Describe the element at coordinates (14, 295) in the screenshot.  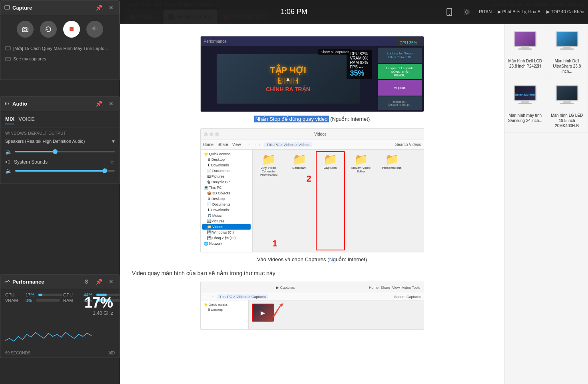
I see `cpu-label: CPU` at that location.